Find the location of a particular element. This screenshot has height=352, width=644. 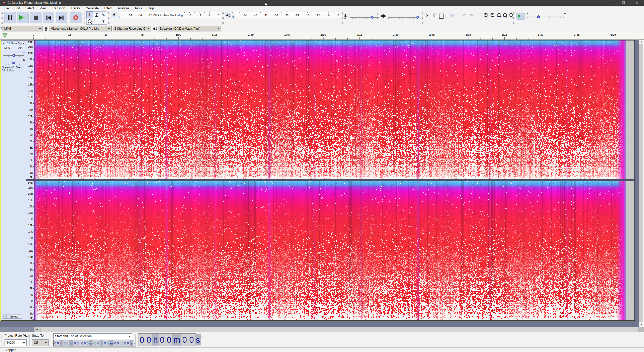

zoom-in-button: + is located at coordinates (486, 16).